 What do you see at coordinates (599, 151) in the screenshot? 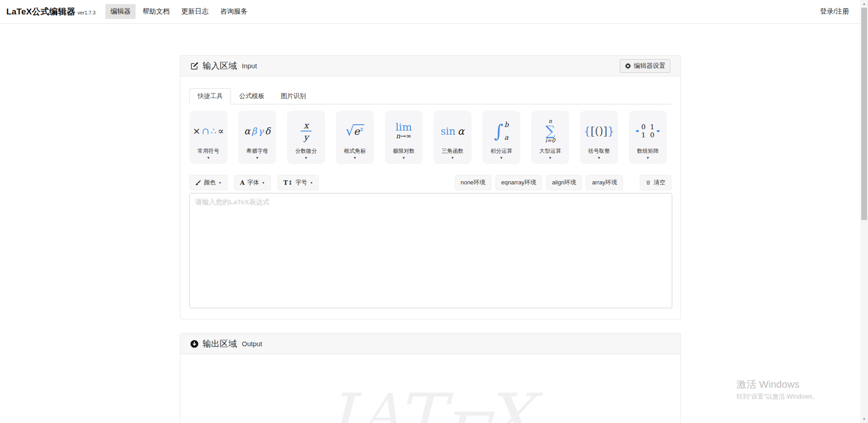
I see `tool-label: 括号取整` at bounding box center [599, 151].